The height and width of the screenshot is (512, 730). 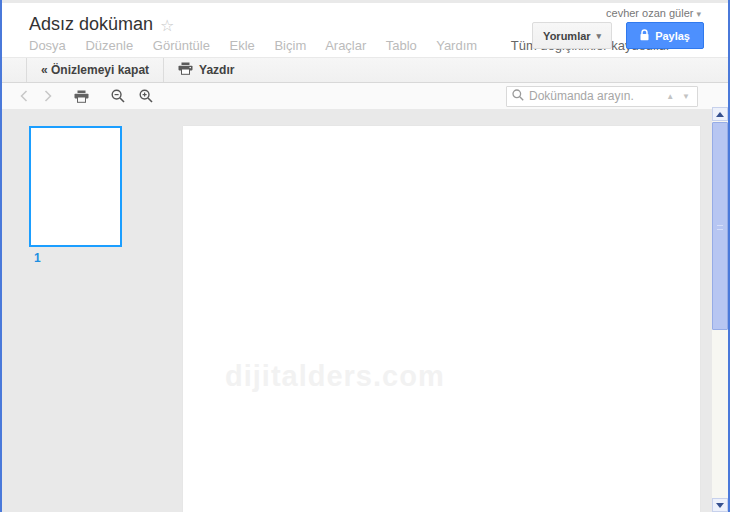 I want to click on menu-yardim: Yardım, so click(x=456, y=46).